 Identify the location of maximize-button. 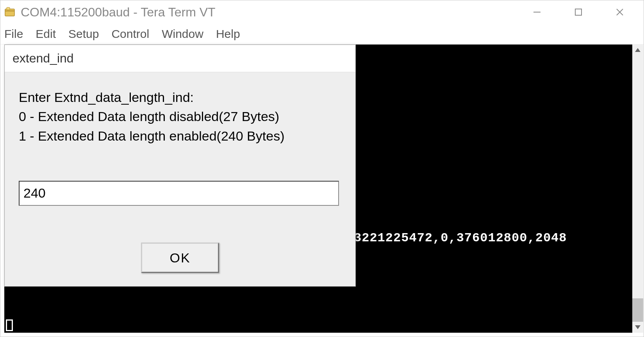
(578, 12).